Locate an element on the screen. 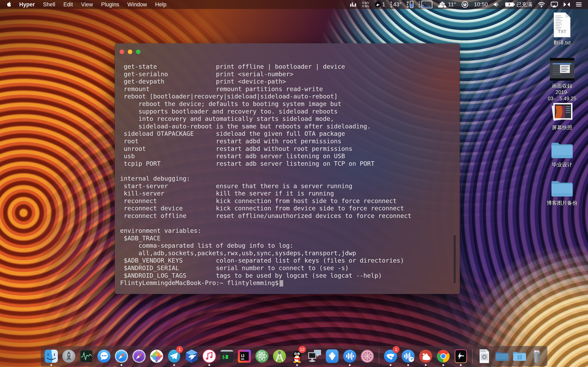 This screenshot has height=367, width=588. menu-help: Help is located at coordinates (161, 4).